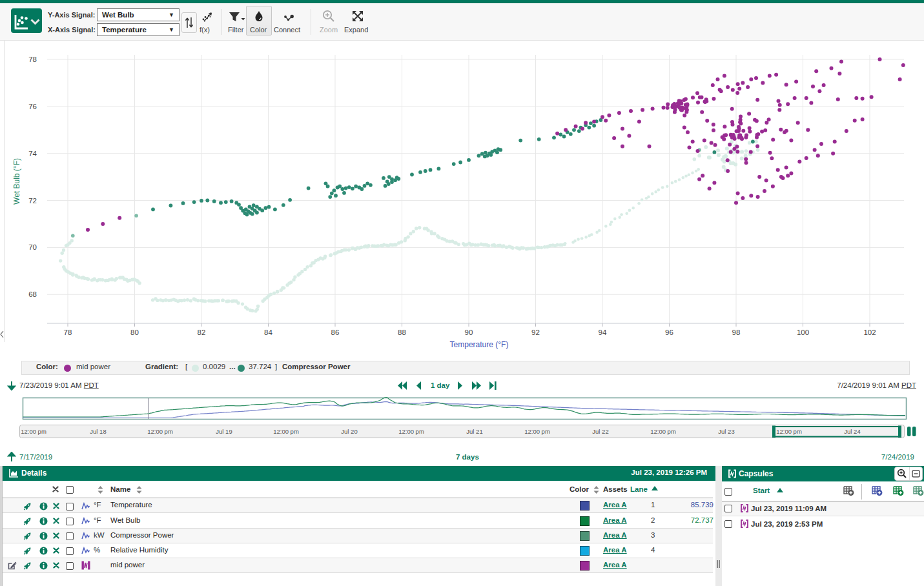 The height and width of the screenshot is (586, 924). Describe the element at coordinates (869, 332) in the screenshot. I see `svg-text: 102` at that location.